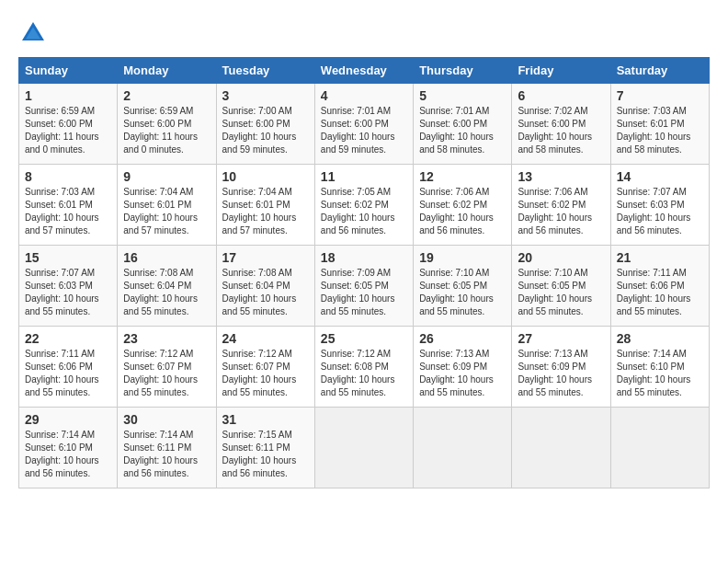 The width and height of the screenshot is (728, 563). I want to click on calendar-day-14: 14Sunrise: 7:07 AM Sunset: 6:03 PM Dayli…, so click(660, 205).